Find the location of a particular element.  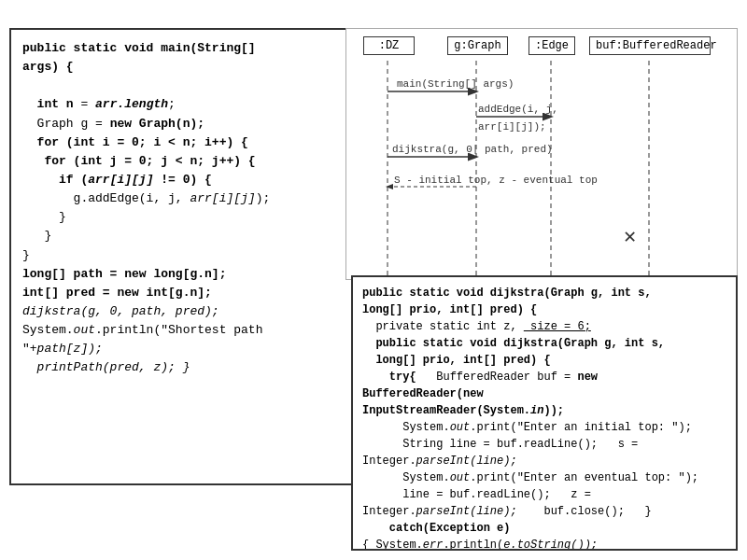

rcode-8: InputStreamReader(System.in)); is located at coordinates (544, 411).